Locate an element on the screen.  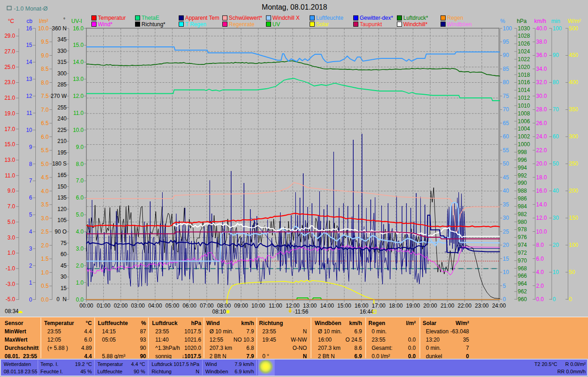
svg-text: 195 is located at coordinates (62, 153).